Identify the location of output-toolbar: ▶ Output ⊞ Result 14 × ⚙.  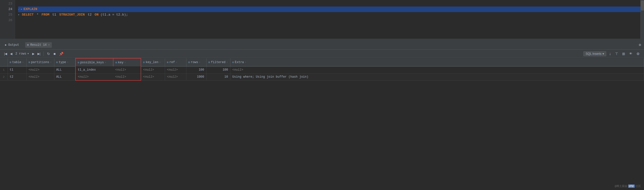
(322, 45).